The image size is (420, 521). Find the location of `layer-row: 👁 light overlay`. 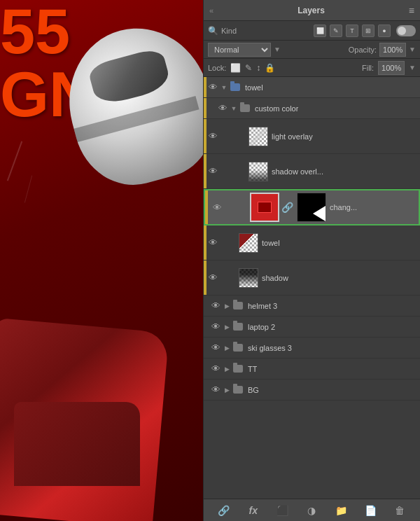

layer-row: 👁 light overlay is located at coordinates (312, 137).